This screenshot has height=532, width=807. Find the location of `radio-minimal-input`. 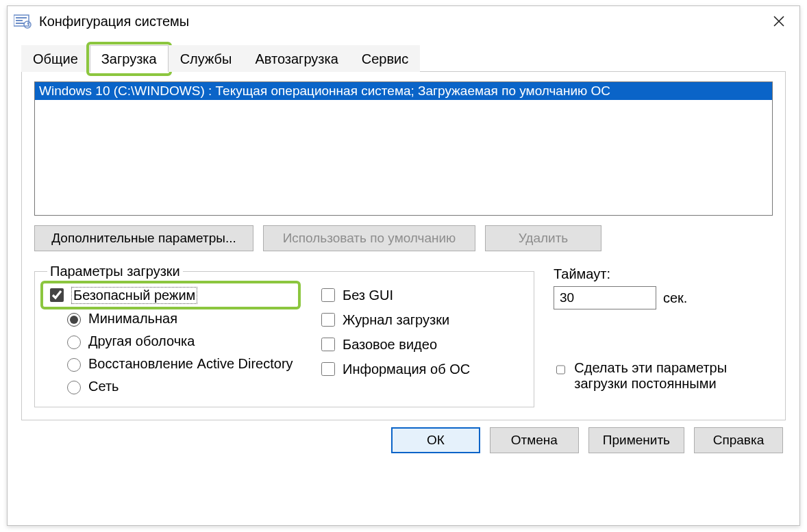

radio-minimal-input is located at coordinates (74, 320).